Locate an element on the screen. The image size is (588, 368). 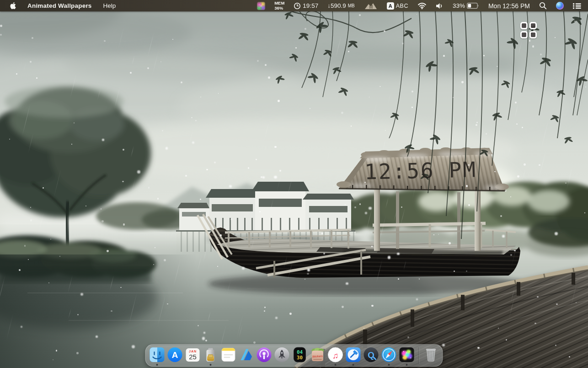
dock-item-music: ♫ is located at coordinates (336, 356).